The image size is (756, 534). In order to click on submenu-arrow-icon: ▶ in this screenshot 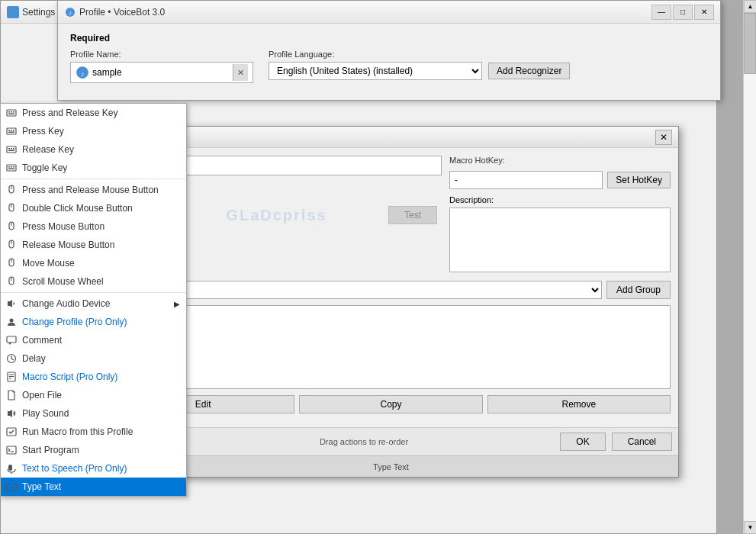, I will do `click(177, 304)`.